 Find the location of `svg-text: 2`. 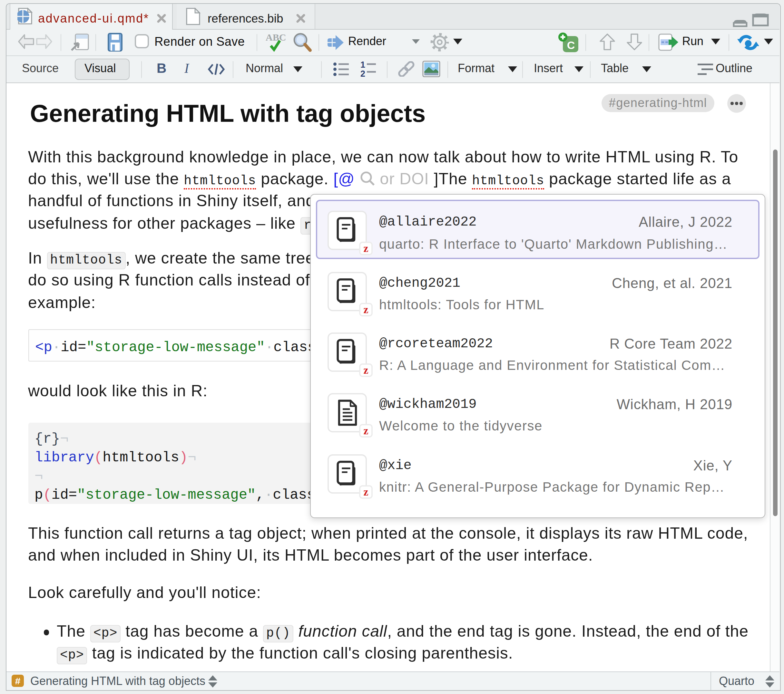

svg-text: 2 is located at coordinates (363, 73).